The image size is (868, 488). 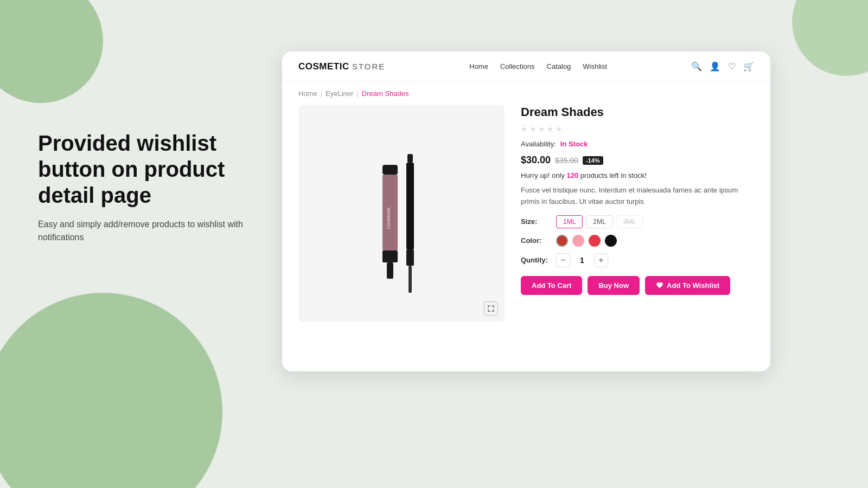 I want to click on hurry-text: Hurry up! only 120 products left in stoc…, so click(x=637, y=176).